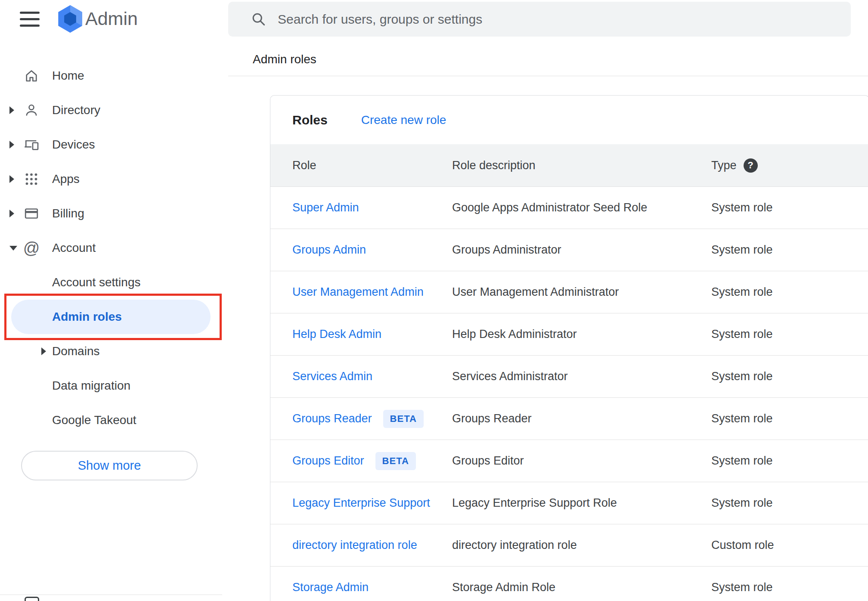 This screenshot has width=868, height=601. Describe the element at coordinates (13, 248) in the screenshot. I see `chevron-down-icon` at that location.